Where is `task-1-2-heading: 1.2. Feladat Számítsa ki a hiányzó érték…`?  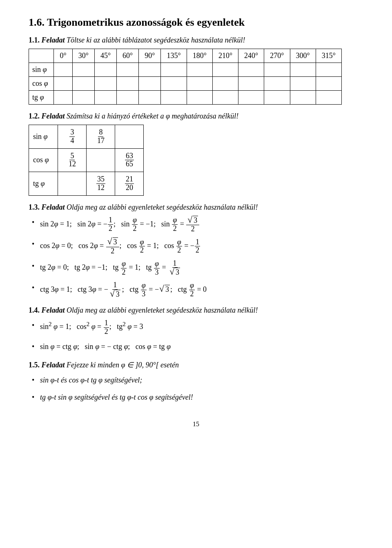 task-1-2-heading: 1.2. Feladat Számítsa ki a hiányzó érték… is located at coordinates (196, 116).